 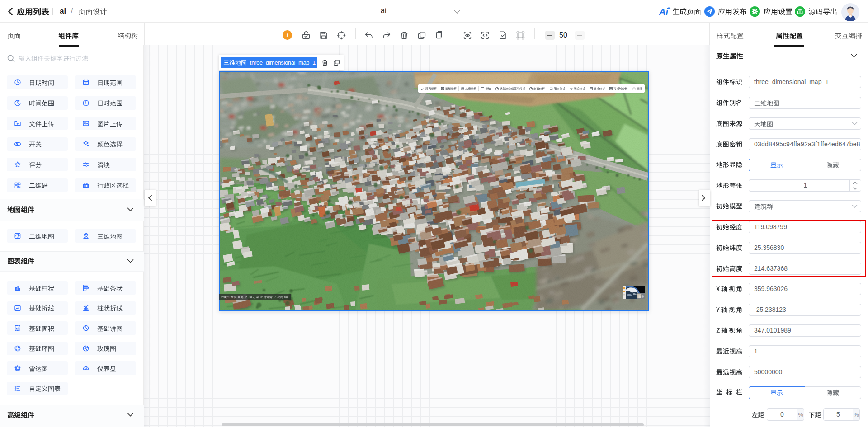 What do you see at coordinates (664, 12) in the screenshot?
I see `svg-text: Ai` at bounding box center [664, 12].